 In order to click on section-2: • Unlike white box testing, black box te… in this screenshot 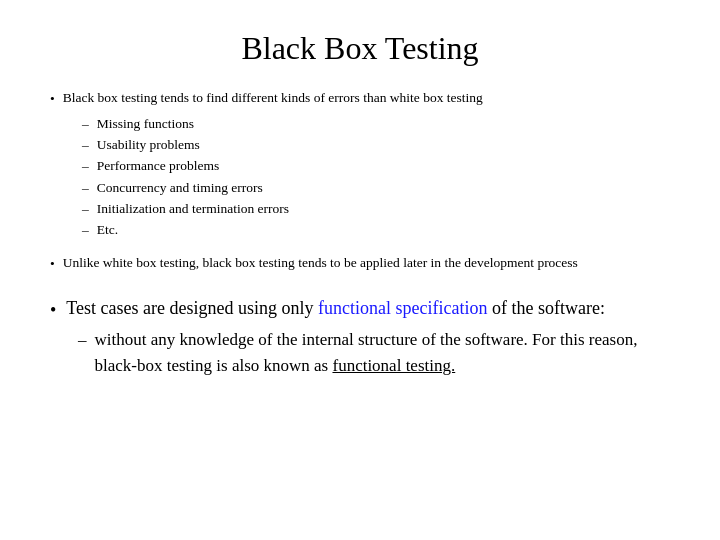, I will do `click(360, 264)`.